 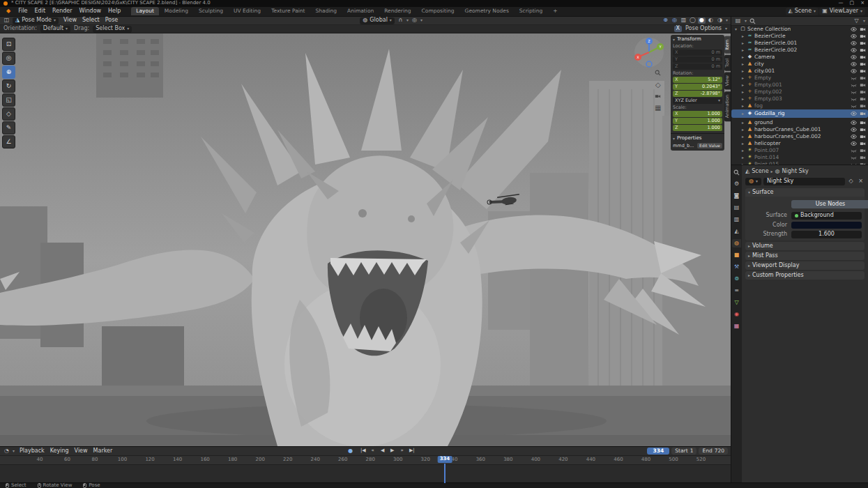 I want to click on timeline-menu-marker: Marker, so click(x=103, y=452).